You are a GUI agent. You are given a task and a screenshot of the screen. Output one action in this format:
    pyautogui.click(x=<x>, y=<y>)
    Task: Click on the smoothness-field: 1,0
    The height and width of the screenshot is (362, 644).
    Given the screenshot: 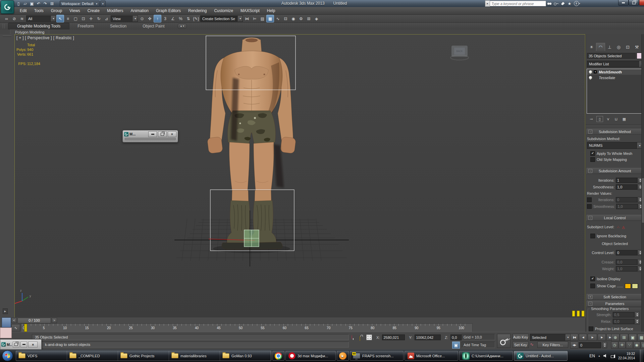 What is the action you would take?
    pyautogui.click(x=627, y=187)
    